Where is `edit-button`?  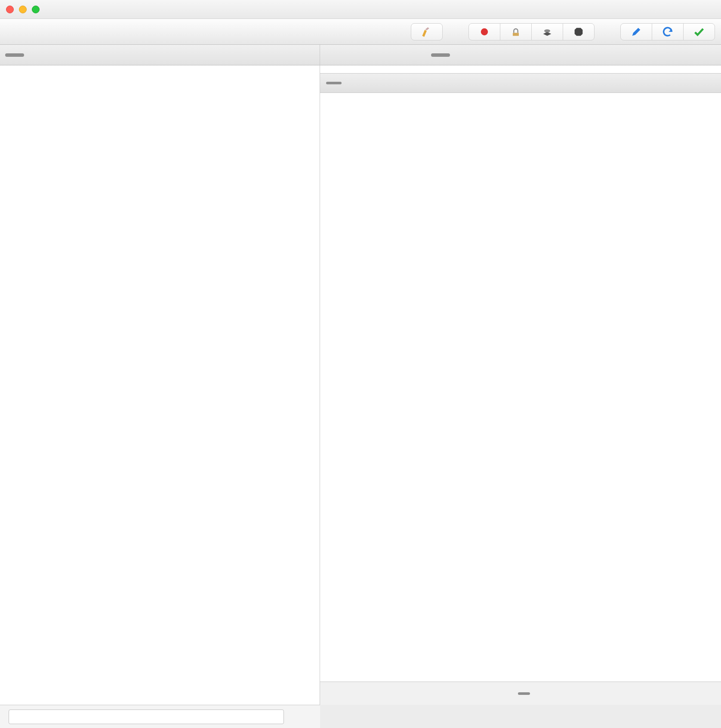
edit-button is located at coordinates (636, 32).